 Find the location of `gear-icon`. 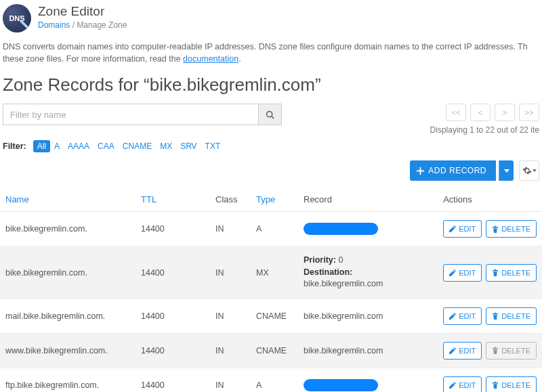

gear-icon is located at coordinates (527, 171).